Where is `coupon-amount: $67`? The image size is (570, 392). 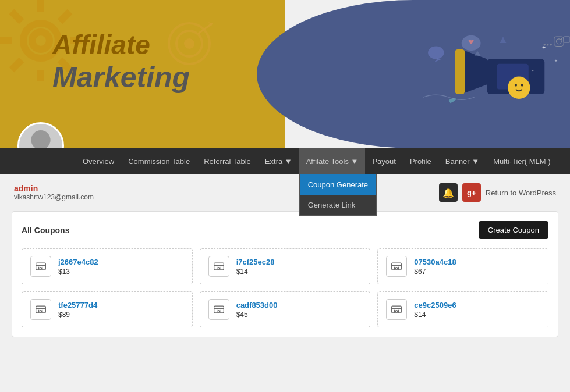 coupon-amount: $67 is located at coordinates (435, 272).